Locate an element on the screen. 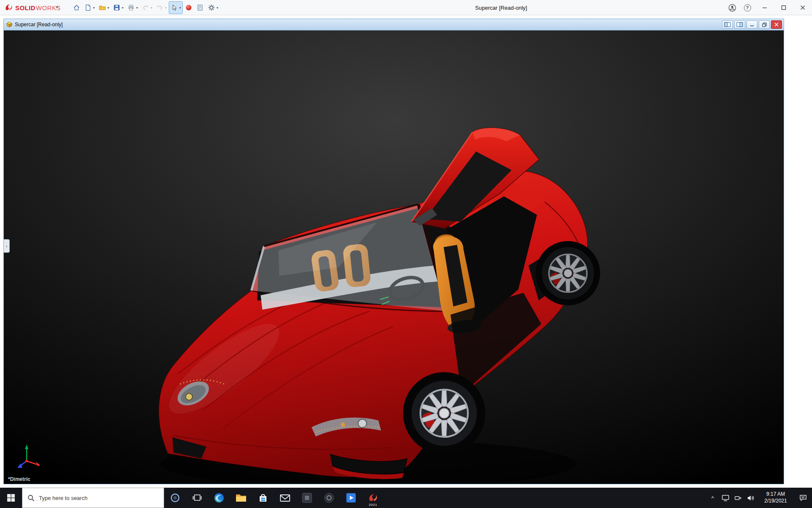 The height and width of the screenshot is (508, 812). pinned-app-1-icon is located at coordinates (307, 498).